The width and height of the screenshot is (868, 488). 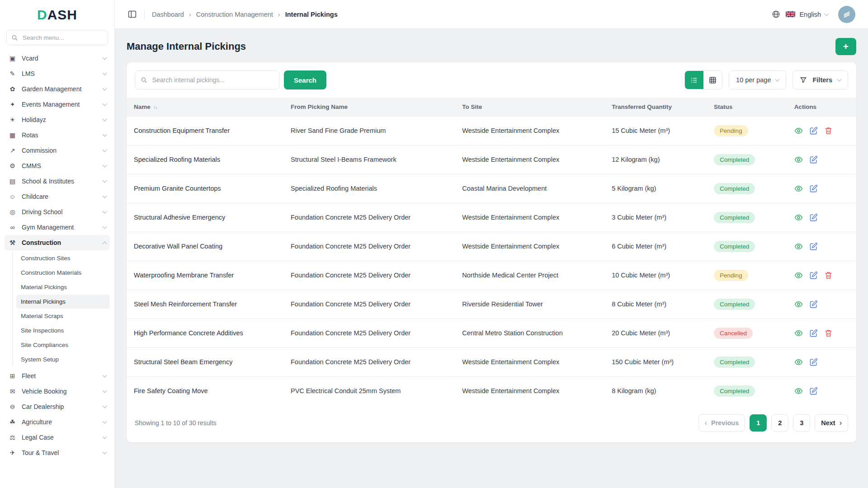 What do you see at coordinates (57, 407) in the screenshot?
I see `sidebar-item-car-dealership: ⊖Car Dealership` at bounding box center [57, 407].